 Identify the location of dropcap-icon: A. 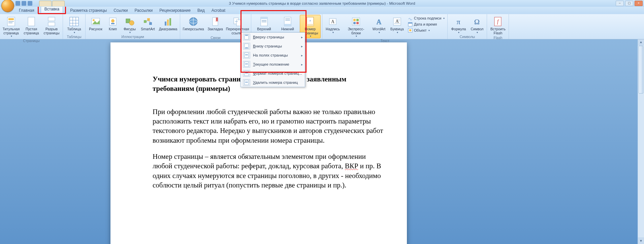
(397, 22).